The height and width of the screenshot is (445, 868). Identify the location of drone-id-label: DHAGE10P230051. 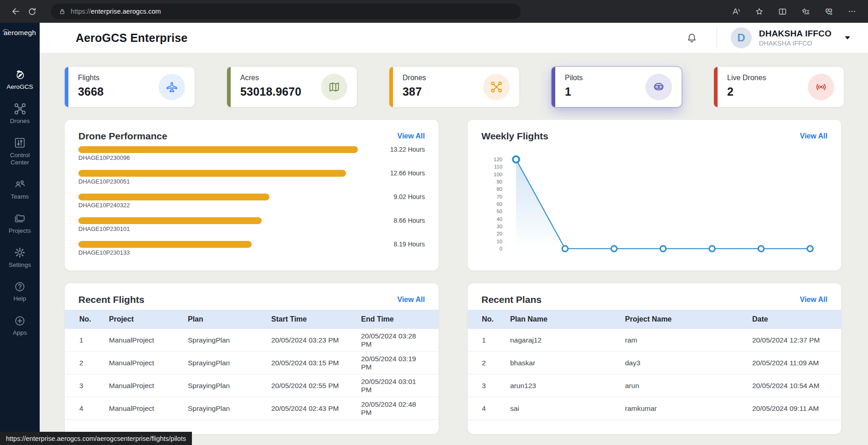
(224, 181).